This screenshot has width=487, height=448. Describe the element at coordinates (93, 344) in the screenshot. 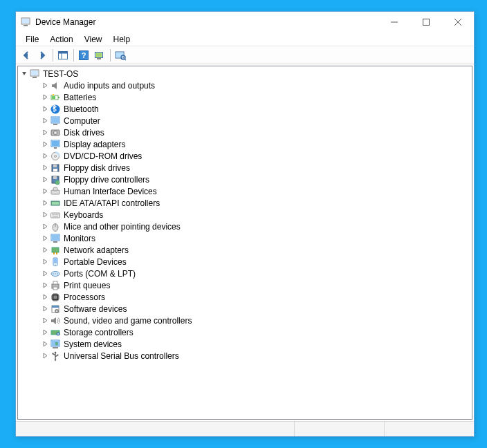

I see `tree-category-label: System devices` at that location.